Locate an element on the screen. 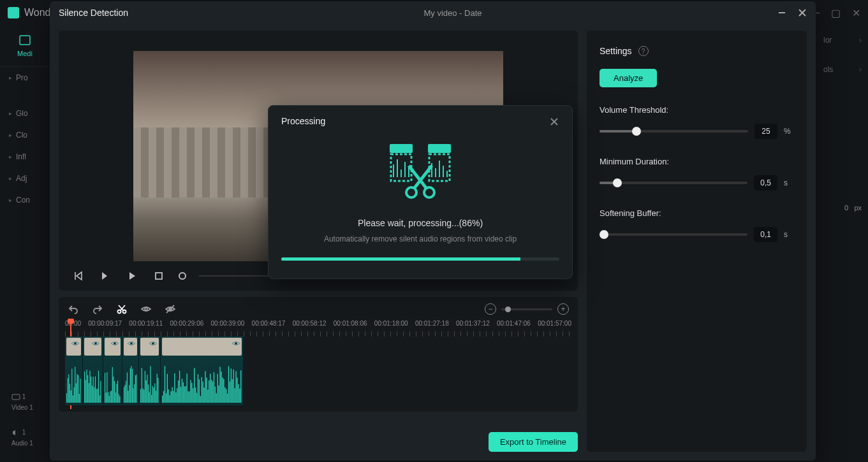 The image size is (868, 462). redo-button is located at coordinates (98, 309).